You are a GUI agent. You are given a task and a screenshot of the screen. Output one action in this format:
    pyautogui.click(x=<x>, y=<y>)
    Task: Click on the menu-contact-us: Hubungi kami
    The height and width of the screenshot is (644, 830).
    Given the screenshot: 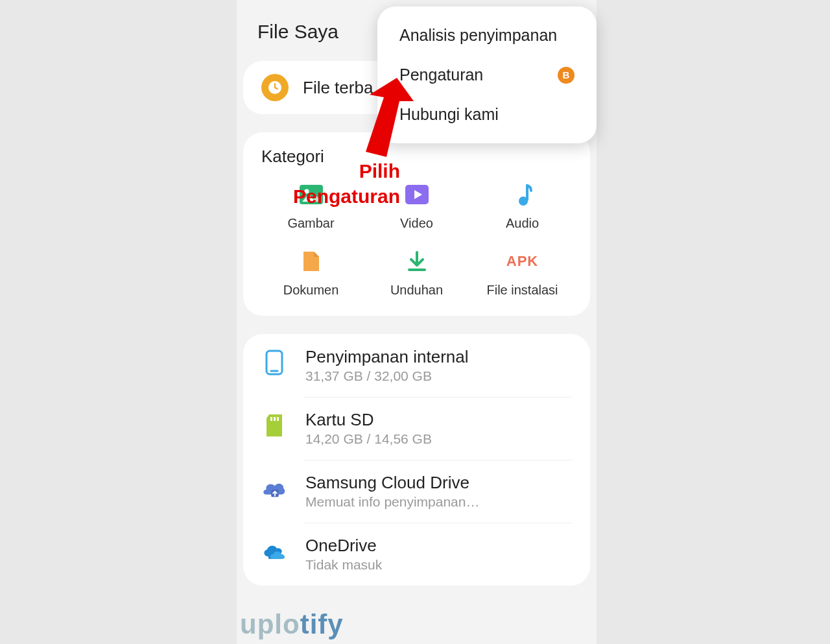 What is the action you would take?
    pyautogui.click(x=487, y=114)
    